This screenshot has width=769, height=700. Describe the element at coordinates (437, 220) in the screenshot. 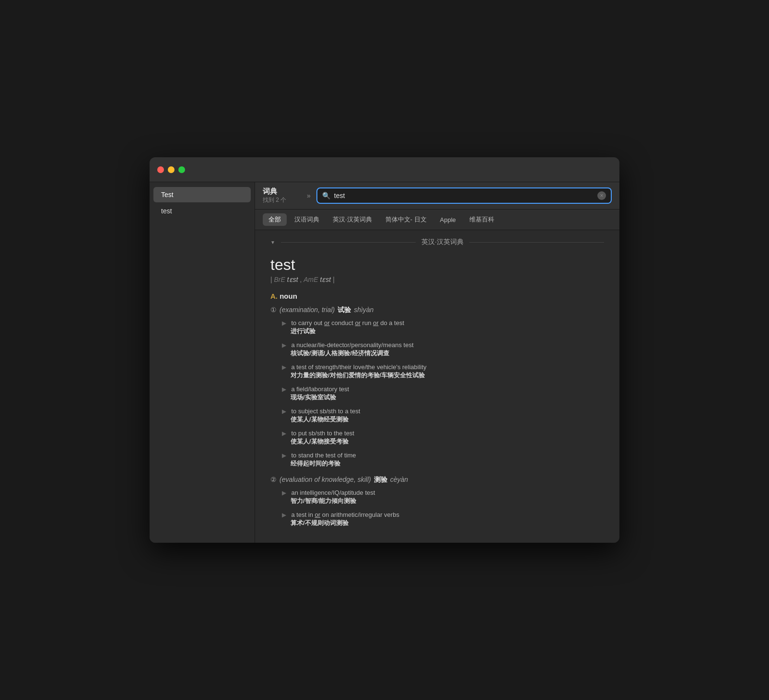

I see `filter-tabs: 全部 汉语词典 英汉·汉英词典 简体中文- 日文 Apple 维基百科` at that location.